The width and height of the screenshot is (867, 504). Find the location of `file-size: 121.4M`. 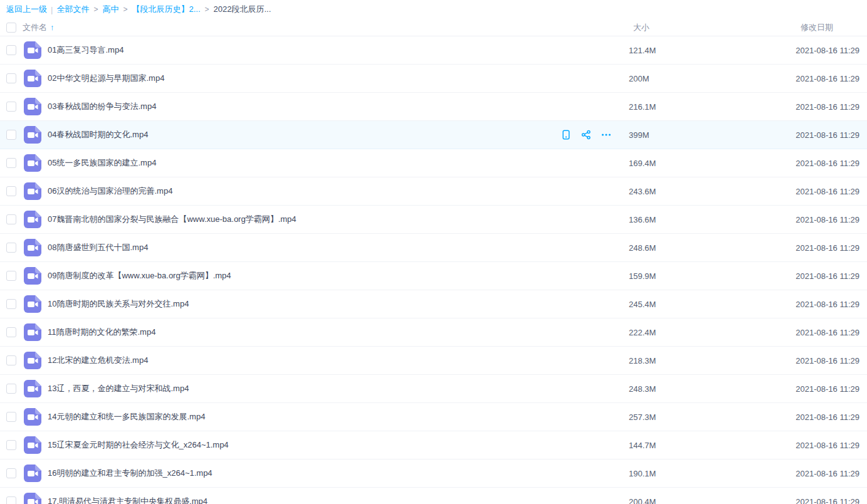

file-size: 121.4M is located at coordinates (642, 50).